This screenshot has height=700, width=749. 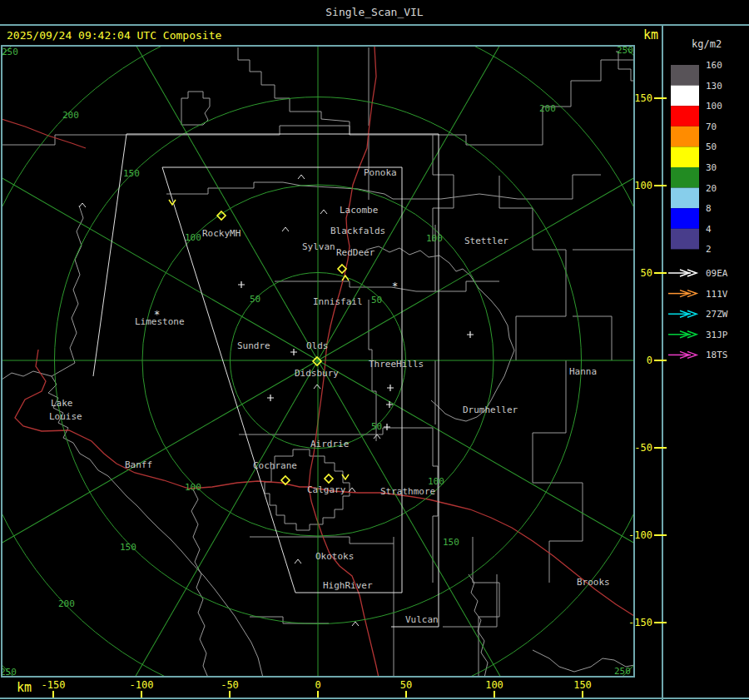 I want to click on city-label: Blackfalds, so click(x=358, y=231).